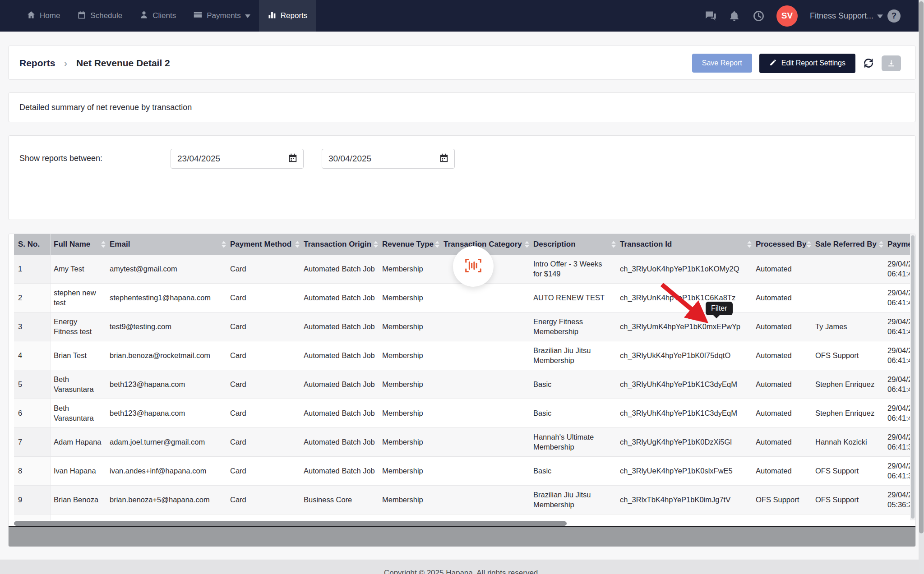 This screenshot has height=574, width=924. What do you see at coordinates (894, 16) in the screenshot?
I see `help-icon: ?` at bounding box center [894, 16].